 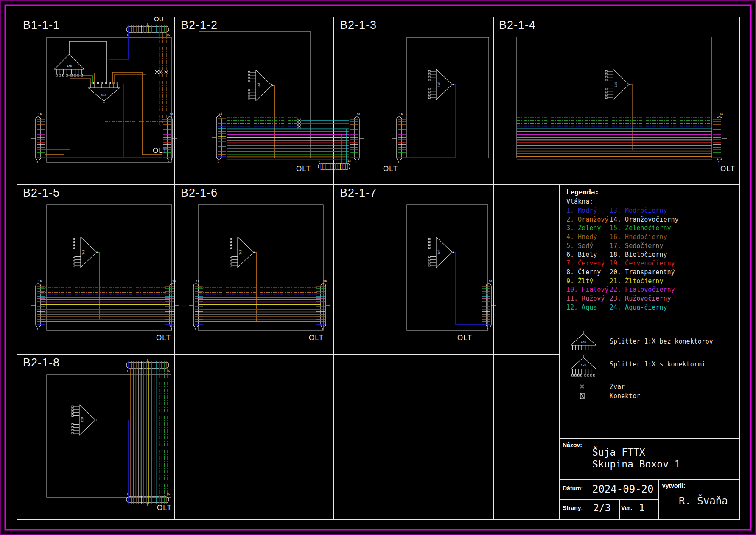 What do you see at coordinates (587, 273) in the screenshot?
I see `legend-fiber-item: 8. Čierny` at bounding box center [587, 273].